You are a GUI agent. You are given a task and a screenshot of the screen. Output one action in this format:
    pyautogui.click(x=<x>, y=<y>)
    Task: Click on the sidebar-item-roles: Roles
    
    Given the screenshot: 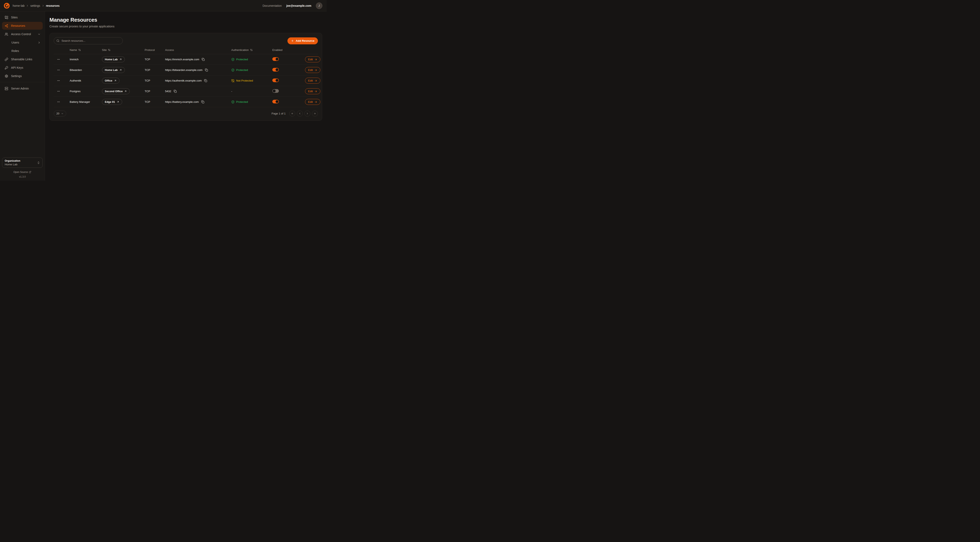 What is the action you would take?
    pyautogui.click(x=22, y=51)
    